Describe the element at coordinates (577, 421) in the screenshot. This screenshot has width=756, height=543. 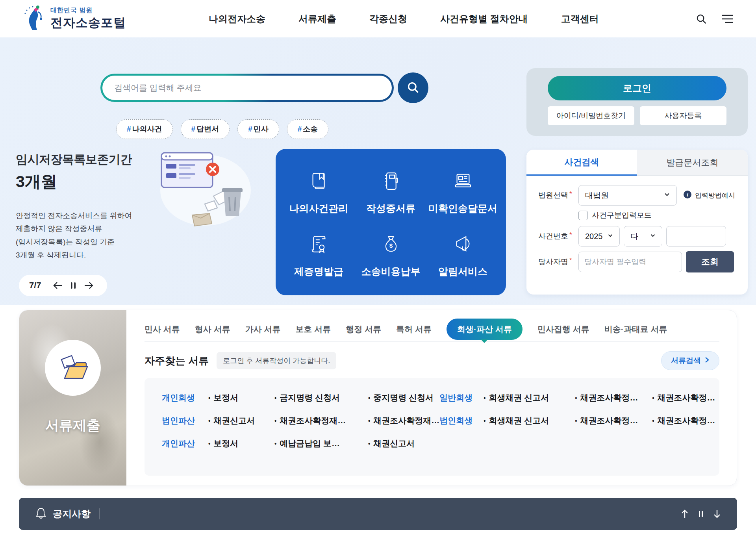
I see `doc-row-corporate-rehabilitation: 법인회생 회생채권 신고서 채권조사확정… 채권조사확정…` at that location.